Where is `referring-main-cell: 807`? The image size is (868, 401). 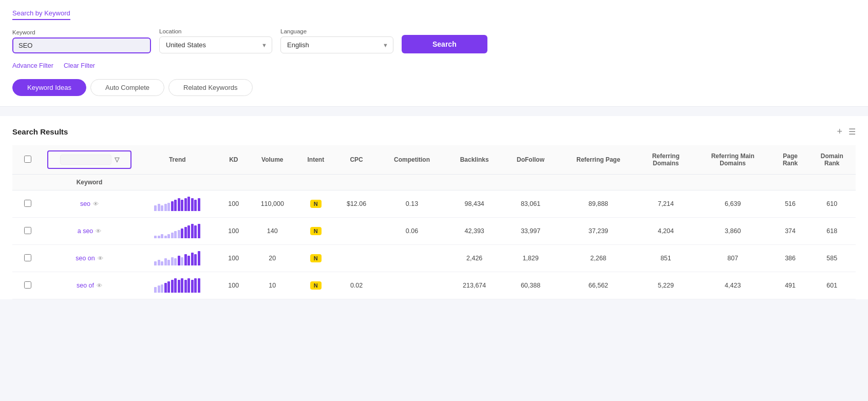
referring-main-cell: 807 is located at coordinates (733, 259).